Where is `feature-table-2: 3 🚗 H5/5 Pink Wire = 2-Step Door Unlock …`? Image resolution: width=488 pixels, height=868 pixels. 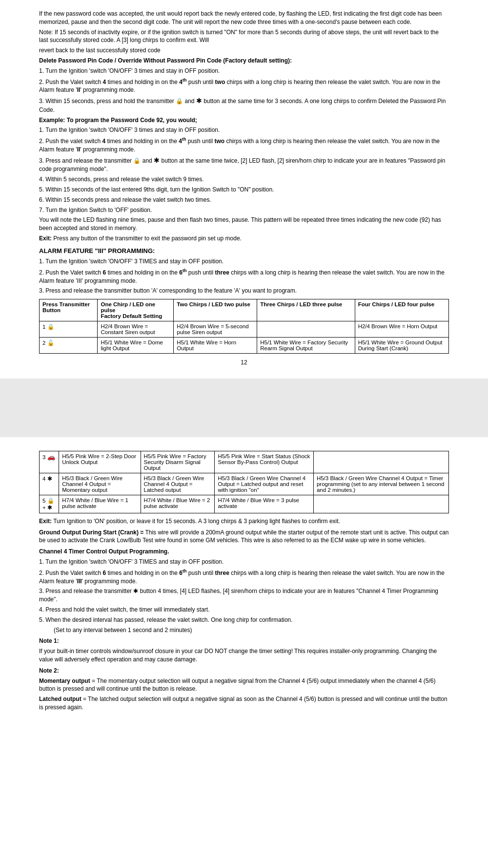
feature-table-2: 3 🚗 H5/5 Pink Wire = 2-Step Door Unlock … is located at coordinates (244, 482).